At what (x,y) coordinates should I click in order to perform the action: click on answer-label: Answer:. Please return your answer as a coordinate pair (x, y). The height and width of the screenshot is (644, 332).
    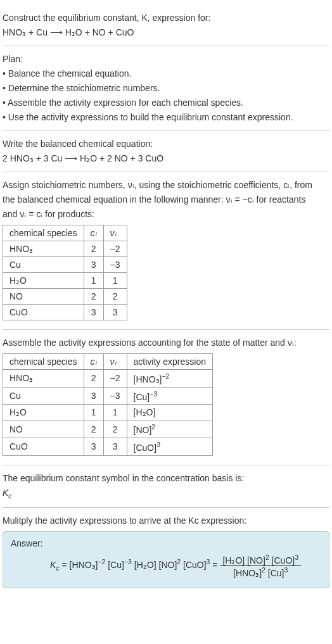
    Looking at the image, I should click on (166, 543).